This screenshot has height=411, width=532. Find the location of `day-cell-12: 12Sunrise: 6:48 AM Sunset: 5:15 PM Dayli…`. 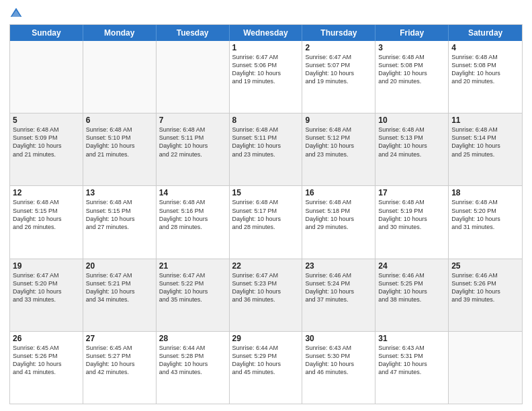

day-cell-12: 12Sunrise: 6:48 AM Sunset: 5:15 PM Dayli… is located at coordinates (47, 222).